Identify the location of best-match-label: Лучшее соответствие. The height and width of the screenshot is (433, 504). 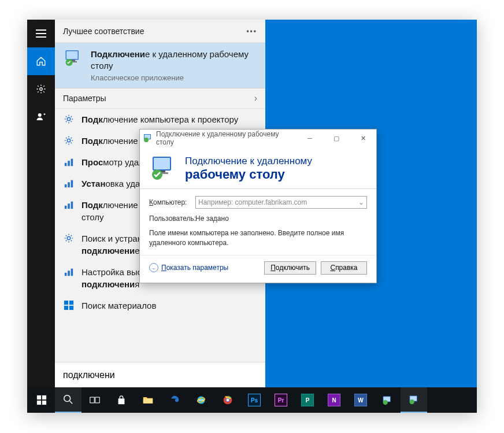
(103, 31).